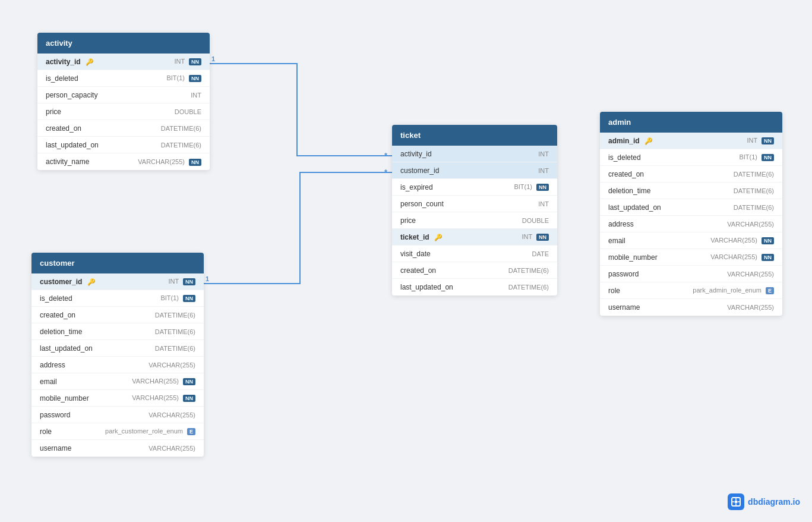  What do you see at coordinates (386, 156) in the screenshot?
I see `conn-label-star1: *` at bounding box center [386, 156].